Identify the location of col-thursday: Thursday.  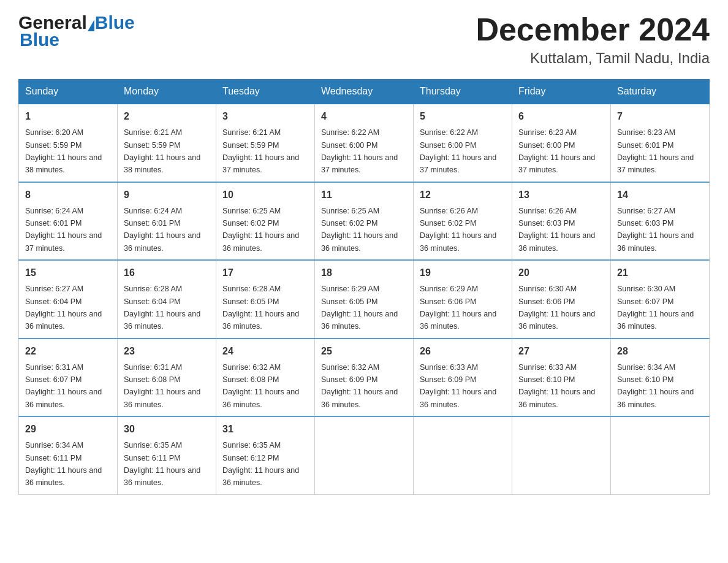
(463, 92).